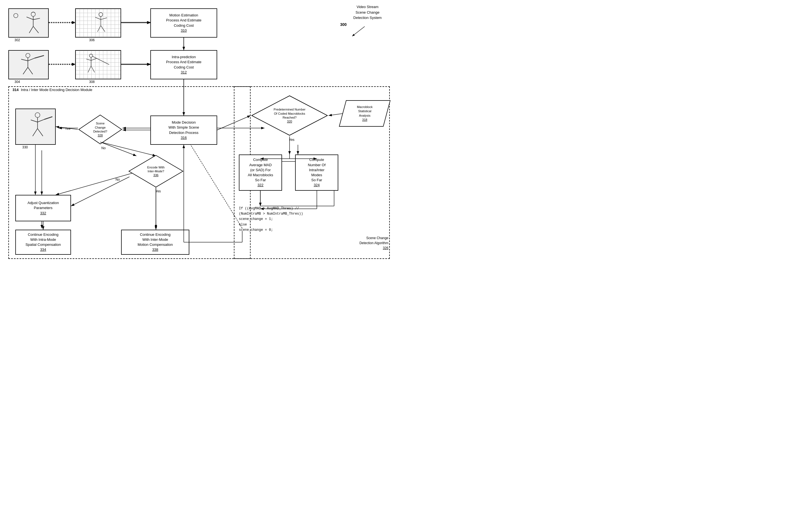  Describe the element at coordinates (184, 23) in the screenshot. I see `motion-estimation-box: Motion EstimationProcess And EstimateCod…` at that location.